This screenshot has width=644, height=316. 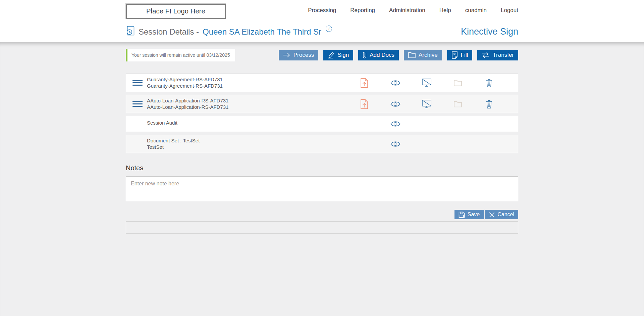 I want to click on notes-history-panel, so click(x=322, y=228).